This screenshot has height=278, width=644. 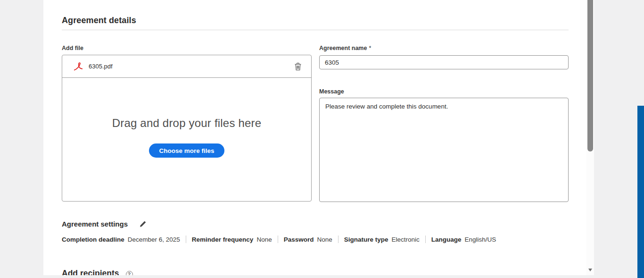 What do you see at coordinates (444, 62) in the screenshot?
I see `agreement-name-input` at bounding box center [444, 62].